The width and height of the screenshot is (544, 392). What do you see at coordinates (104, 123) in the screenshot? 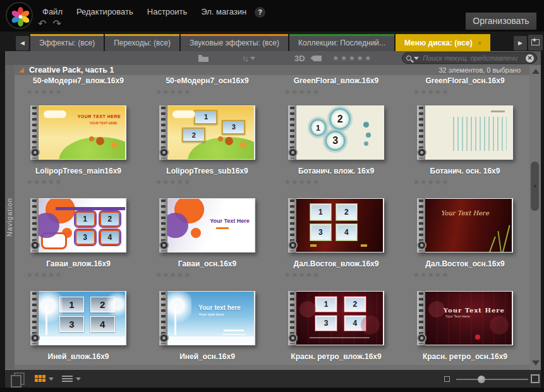
I see `preview-subcaption: YOUR TEXT HERE` at bounding box center [104, 123].